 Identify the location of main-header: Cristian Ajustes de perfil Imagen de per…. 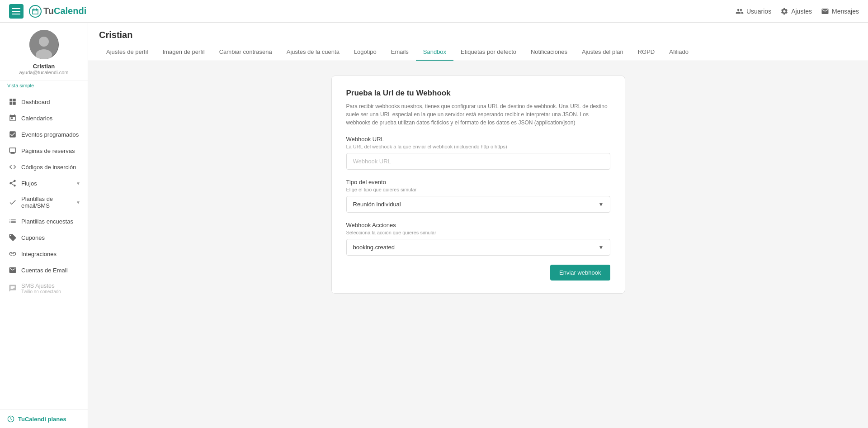
(478, 42).